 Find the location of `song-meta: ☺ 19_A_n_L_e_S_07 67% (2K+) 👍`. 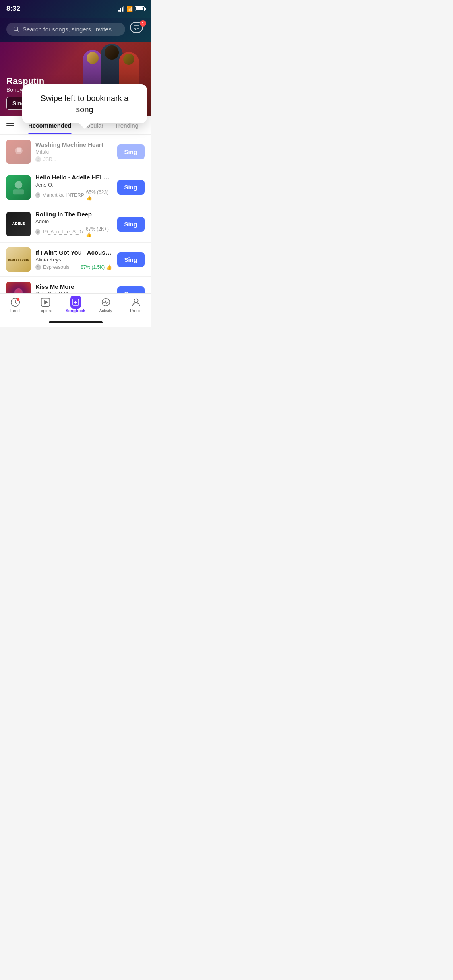

song-meta: ☺ 19_A_n_L_e_S_07 67% (2K+) 👍 is located at coordinates (74, 232).